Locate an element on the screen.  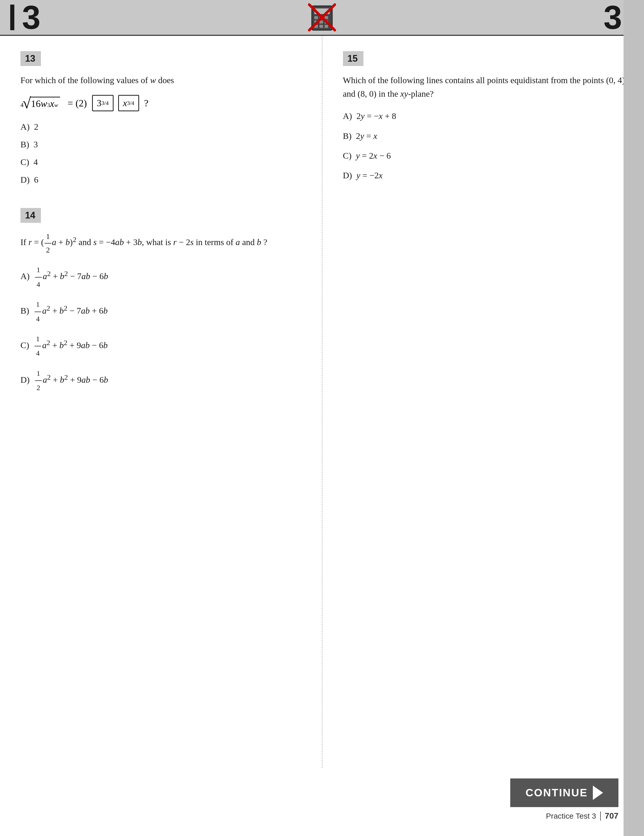
question-13-number: 13 is located at coordinates (31, 59).